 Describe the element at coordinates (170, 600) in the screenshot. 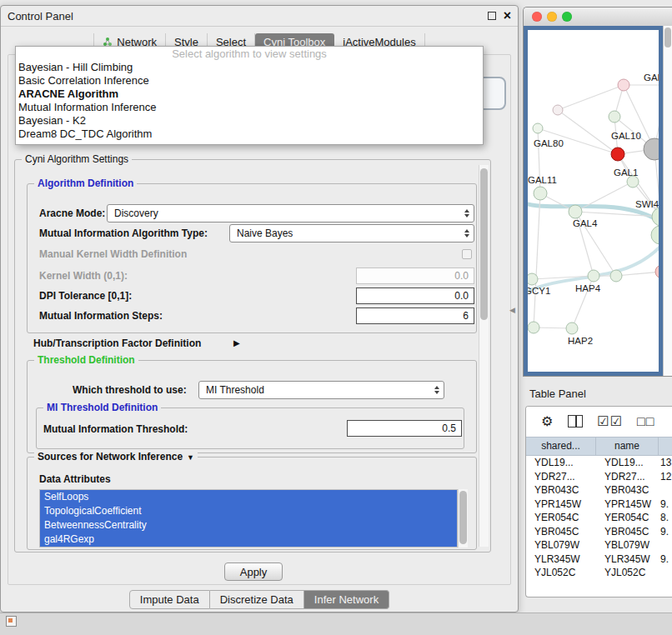

I see `tab-impute-data: Impute Data` at that location.